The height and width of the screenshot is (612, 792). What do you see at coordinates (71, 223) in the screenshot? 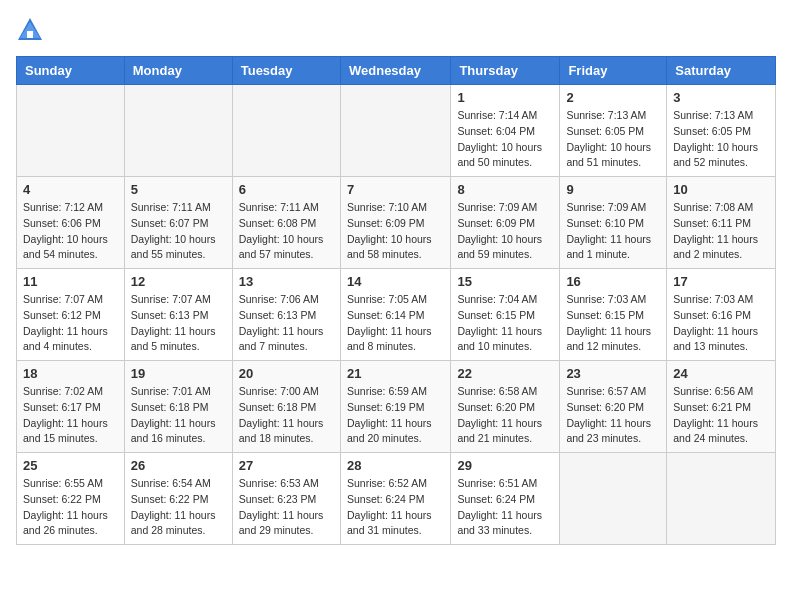
I see `calendar-day-cell: 4Sunrise: 7:12 AM Sunset: 6:06 PM Daylig…` at bounding box center [71, 223].